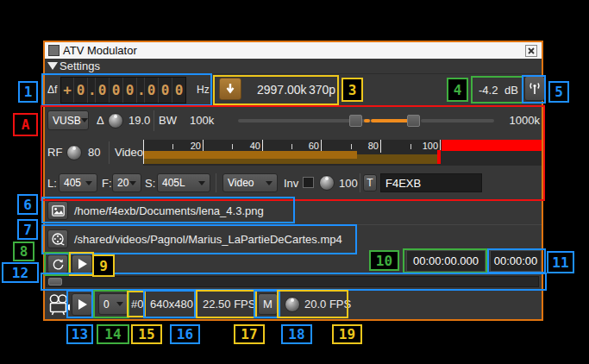  I want to click on open-image-button, so click(58, 210).